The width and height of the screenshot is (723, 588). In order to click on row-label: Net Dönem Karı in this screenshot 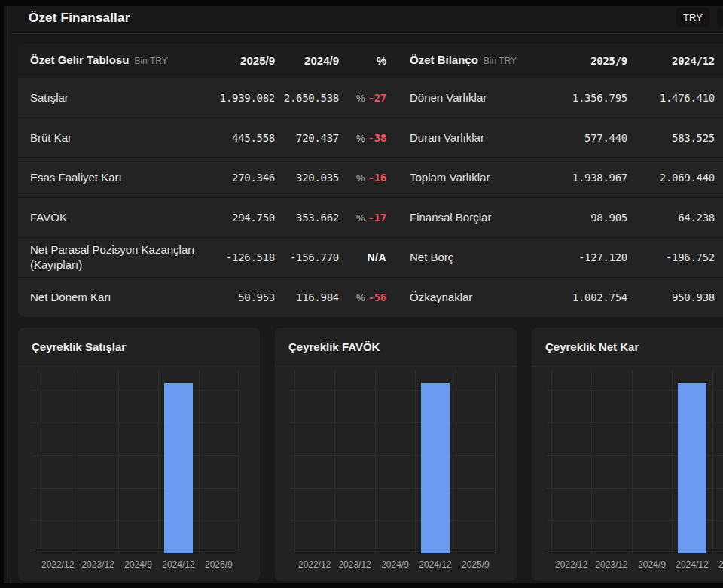, I will do `click(114, 297)`.